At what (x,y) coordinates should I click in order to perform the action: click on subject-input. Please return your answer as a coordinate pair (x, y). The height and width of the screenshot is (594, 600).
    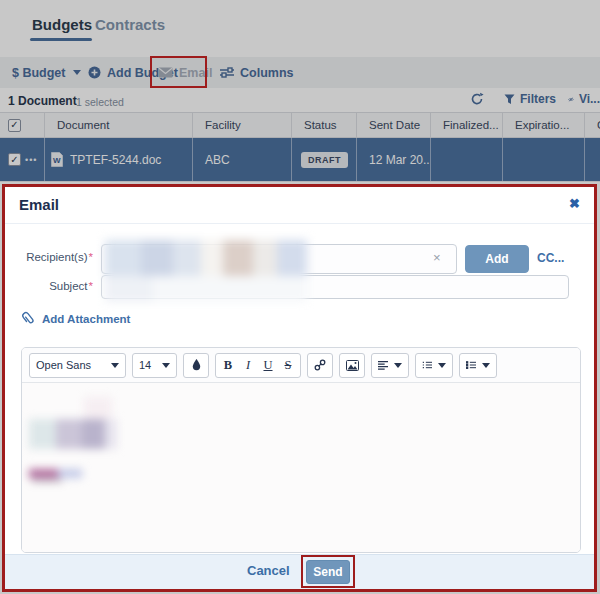
    Looking at the image, I should click on (335, 287).